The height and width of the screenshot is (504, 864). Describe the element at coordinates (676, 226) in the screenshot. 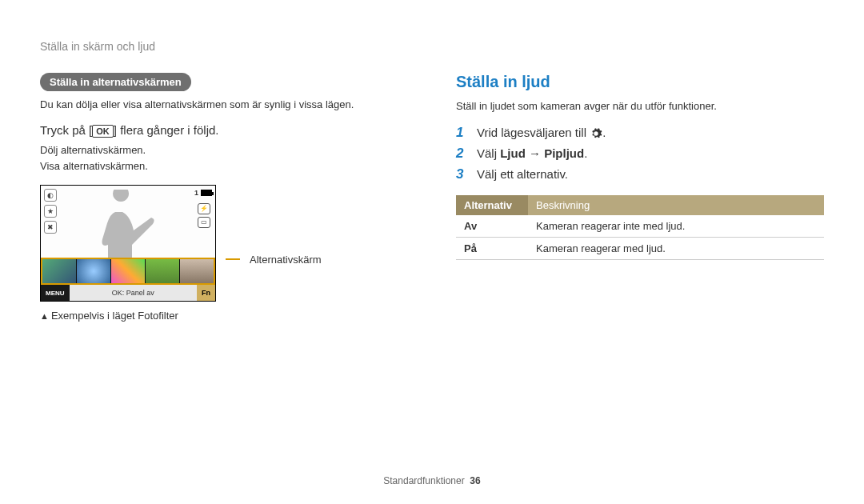

I see `desc-cell: Kameran reagerar inte med ljud.` at that location.